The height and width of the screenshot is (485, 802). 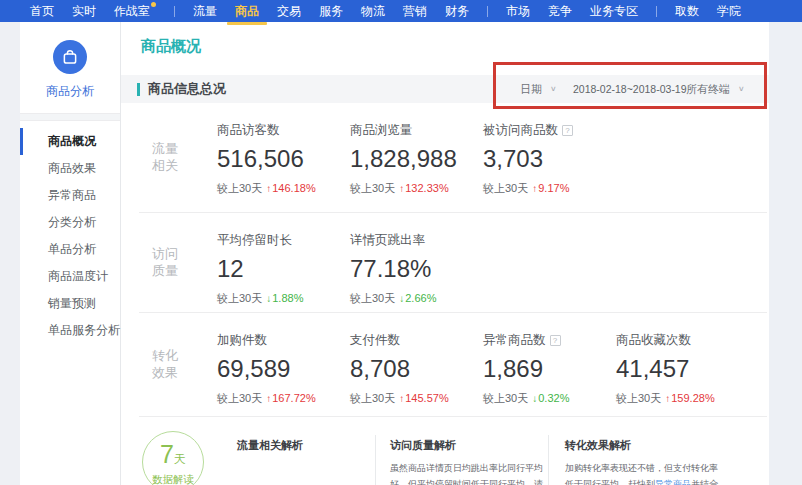 I want to click on insight-days-unit: 天, so click(x=180, y=459).